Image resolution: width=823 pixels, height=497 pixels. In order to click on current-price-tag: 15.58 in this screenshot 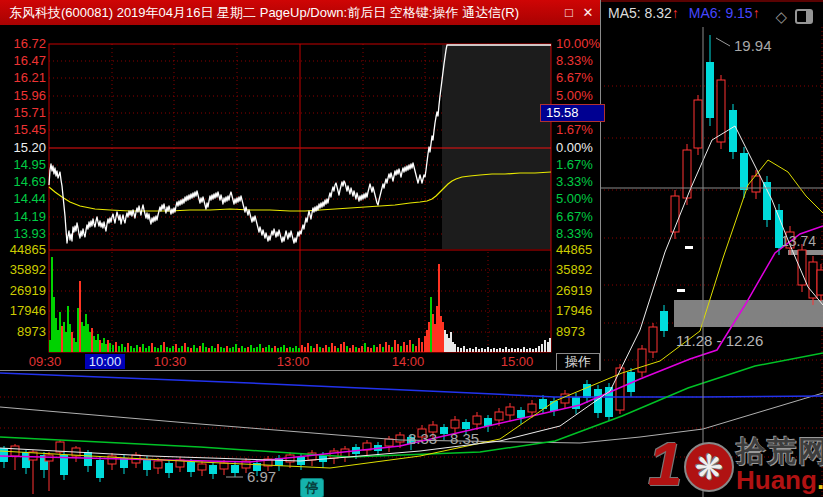, I will do `click(572, 113)`.